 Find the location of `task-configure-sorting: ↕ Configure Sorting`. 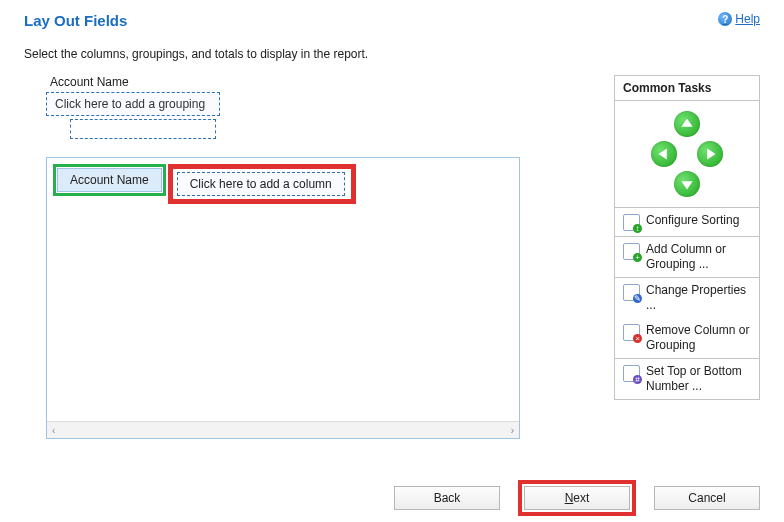

task-configure-sorting: ↕ Configure Sorting is located at coordinates (687, 222).